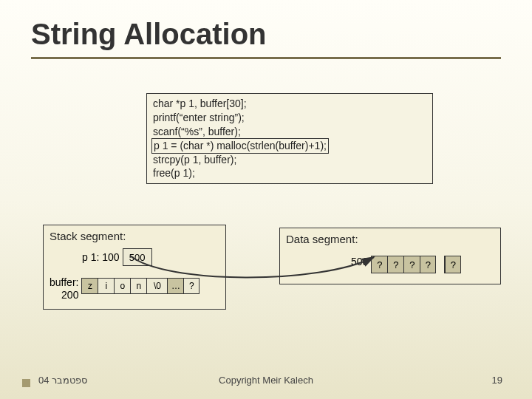 This screenshot has height=399, width=532. What do you see at coordinates (266, 58) in the screenshot?
I see `title-underline` at bounding box center [266, 58].